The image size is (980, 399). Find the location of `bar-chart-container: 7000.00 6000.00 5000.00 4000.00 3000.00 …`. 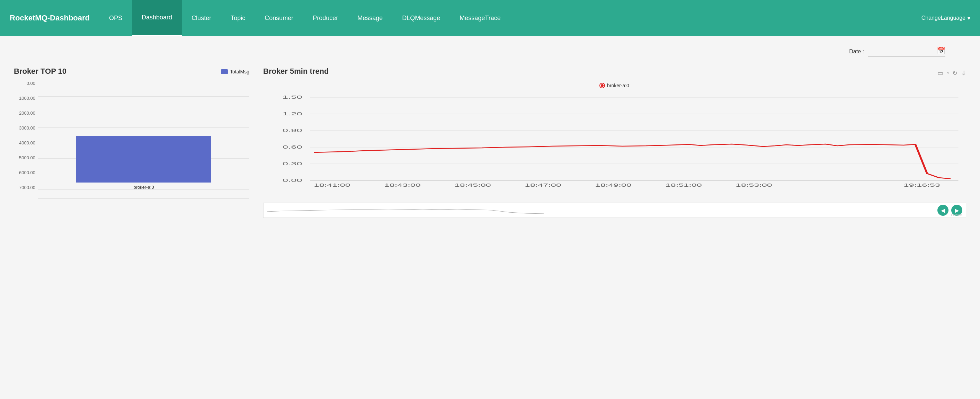

bar-chart-container: 7000.00 6000.00 5000.00 4000.00 3000.00 … is located at coordinates (132, 140).